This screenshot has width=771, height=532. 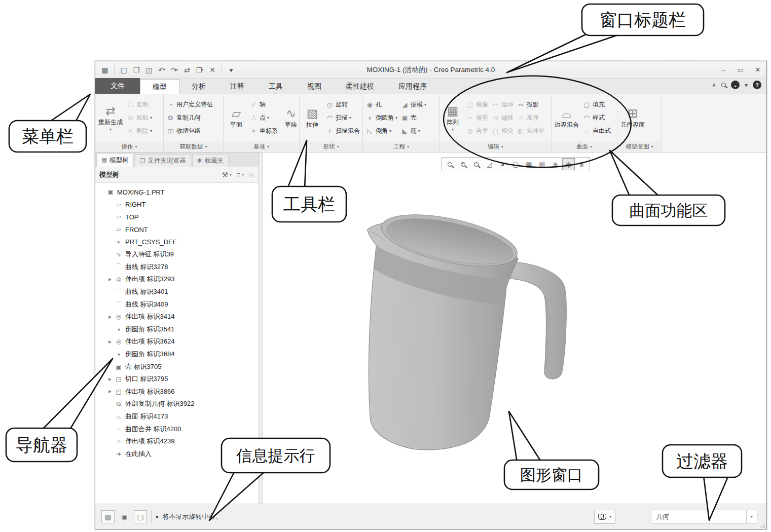 What do you see at coordinates (556, 164) in the screenshot?
I see `datum-display-button: ✳` at bounding box center [556, 164].